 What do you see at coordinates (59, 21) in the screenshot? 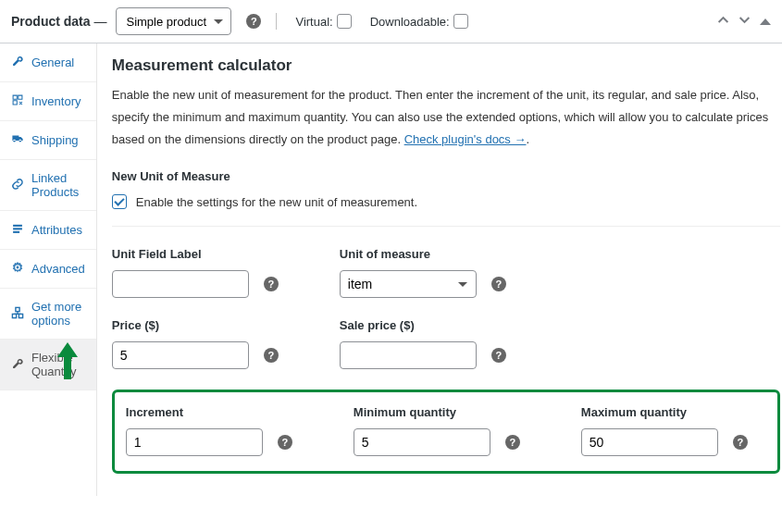
I see `panel-title: Product data —` at bounding box center [59, 21].